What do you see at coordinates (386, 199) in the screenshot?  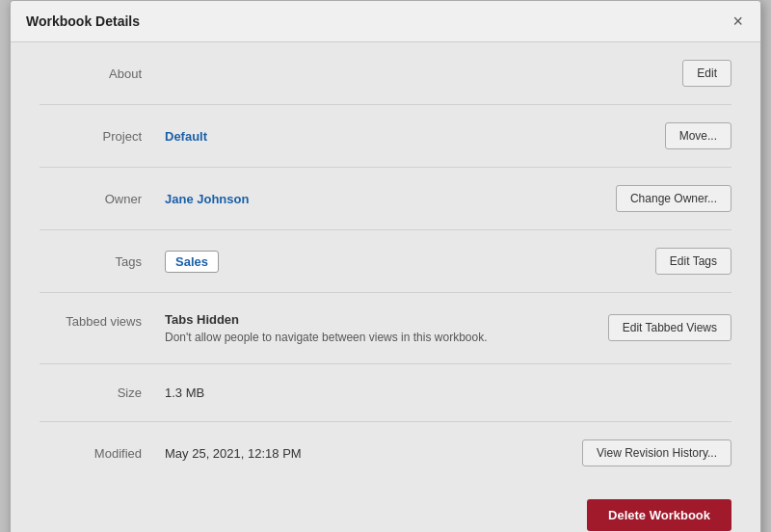 I see `owner-row: Owner Jane Johnson Change Owner...` at bounding box center [386, 199].